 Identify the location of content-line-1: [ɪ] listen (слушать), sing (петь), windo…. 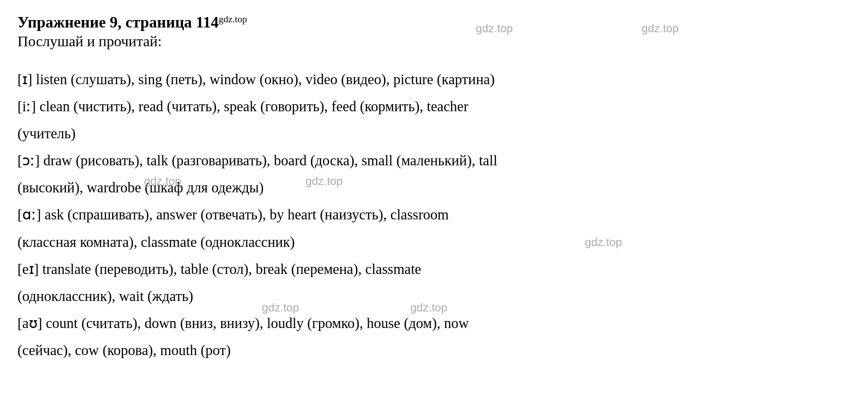
(434, 79).